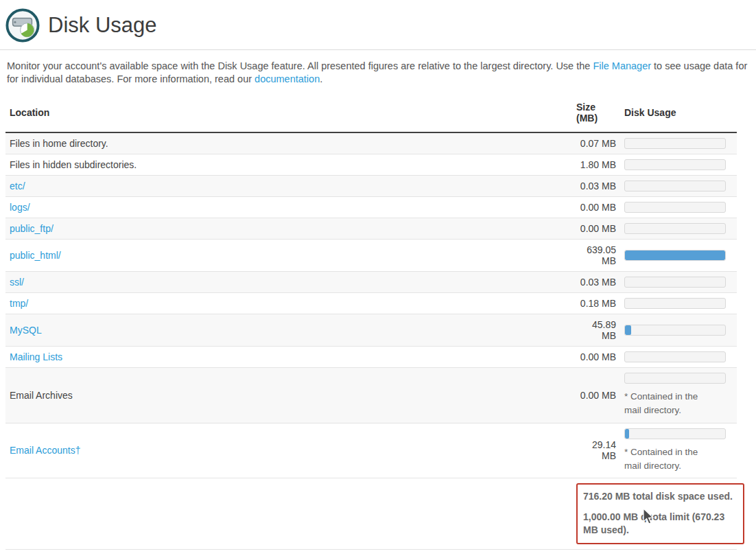  Describe the element at coordinates (622, 66) in the screenshot. I see `file-manager-link: File Manager` at that location.